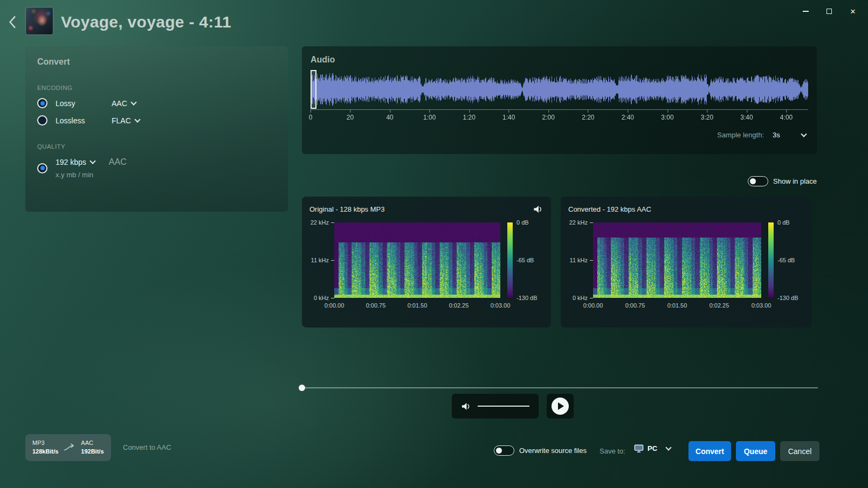  What do you see at coordinates (786, 117) in the screenshot?
I see `time-tick-label: 4:00` at bounding box center [786, 117].